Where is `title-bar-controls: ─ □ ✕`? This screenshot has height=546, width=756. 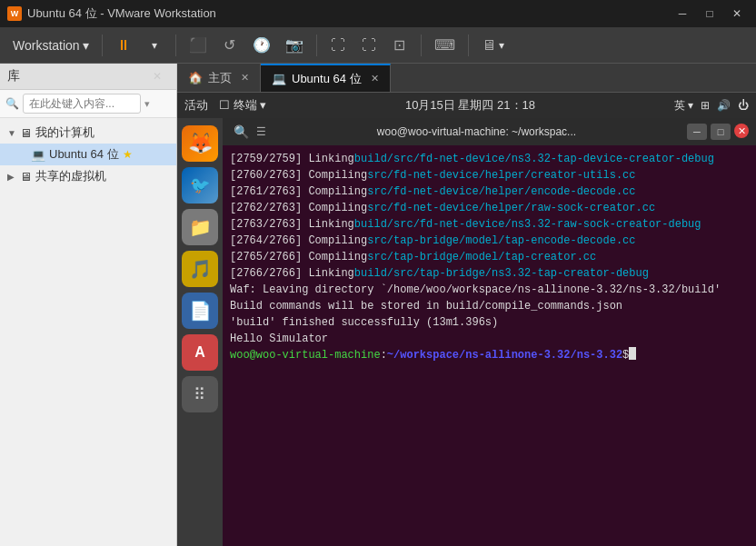 title-bar-controls: ─ □ ✕ is located at coordinates (710, 14).